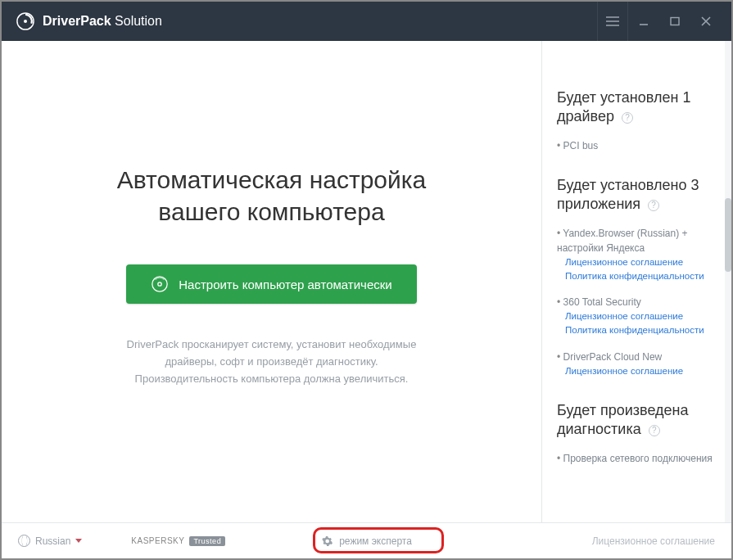  Describe the element at coordinates (637, 316) in the screenshot. I see `list-item: 360 Total Security Лицензионное соглашен…` at that location.